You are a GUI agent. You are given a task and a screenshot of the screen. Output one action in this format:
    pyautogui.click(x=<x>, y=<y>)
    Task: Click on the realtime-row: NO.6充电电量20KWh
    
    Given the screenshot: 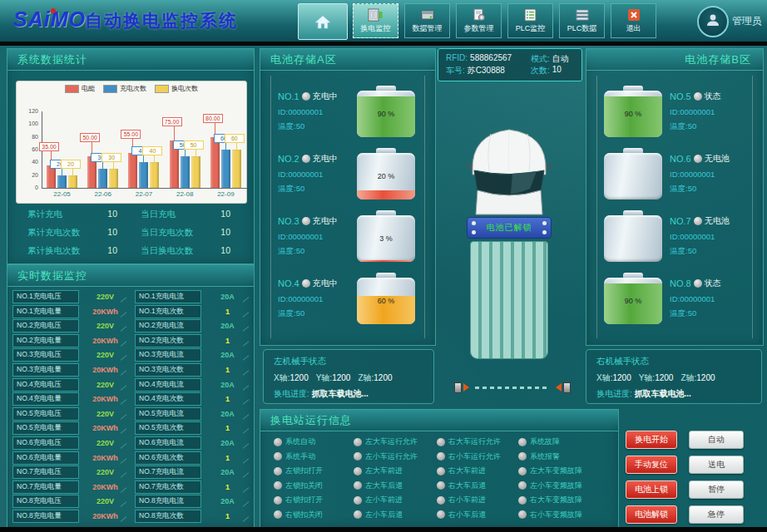 What is the action you would take?
    pyautogui.click(x=70, y=458)
    